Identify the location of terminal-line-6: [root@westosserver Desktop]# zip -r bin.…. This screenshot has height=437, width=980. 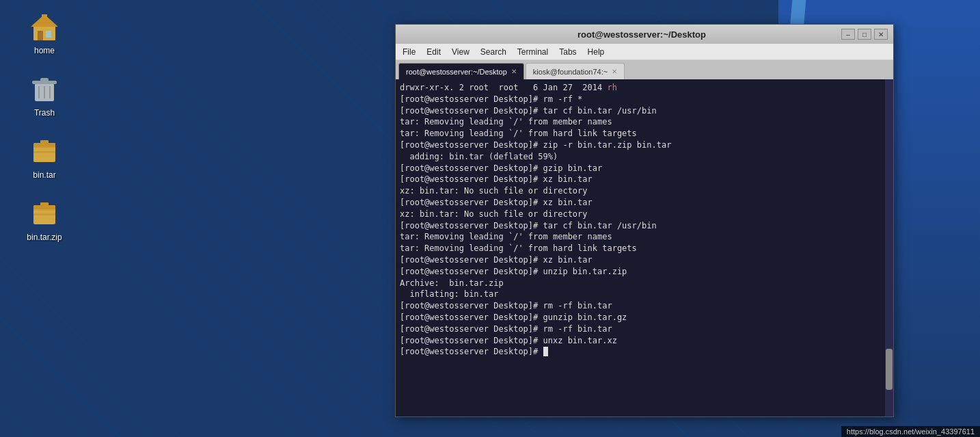
(644, 145).